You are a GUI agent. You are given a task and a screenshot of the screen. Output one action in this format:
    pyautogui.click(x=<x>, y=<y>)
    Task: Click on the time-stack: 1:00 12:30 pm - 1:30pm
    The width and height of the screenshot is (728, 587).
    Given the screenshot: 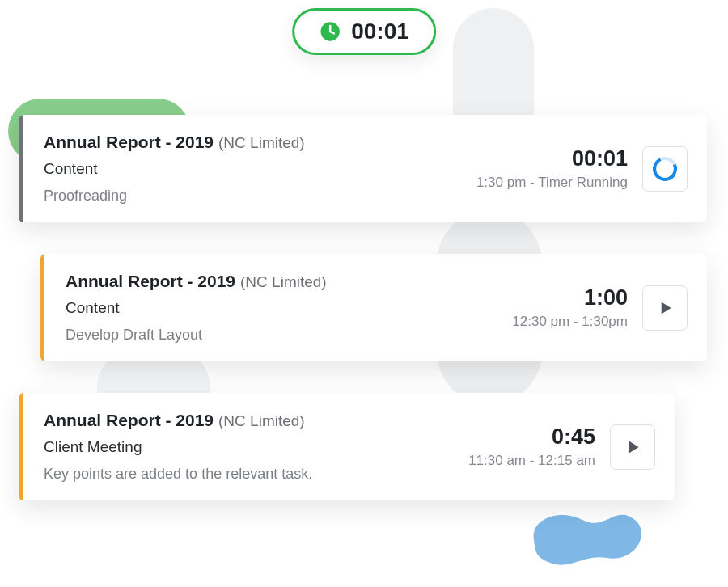 What is the action you would take?
    pyautogui.click(x=569, y=307)
    